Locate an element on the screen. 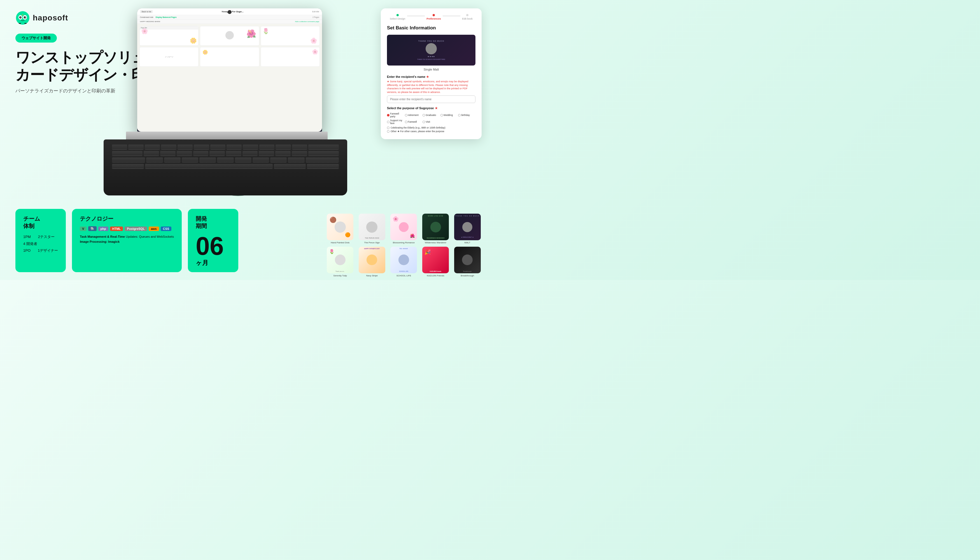  card-deco-blossom: 🌸 is located at coordinates (396, 219).